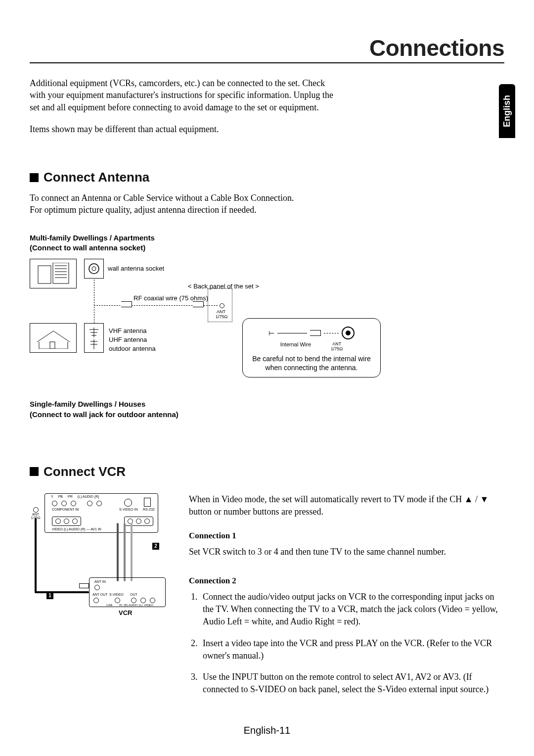 The width and height of the screenshot is (534, 756). Describe the element at coordinates (129, 510) in the screenshot. I see `lbl-svideoin: S-VIDEO IN` at that location.